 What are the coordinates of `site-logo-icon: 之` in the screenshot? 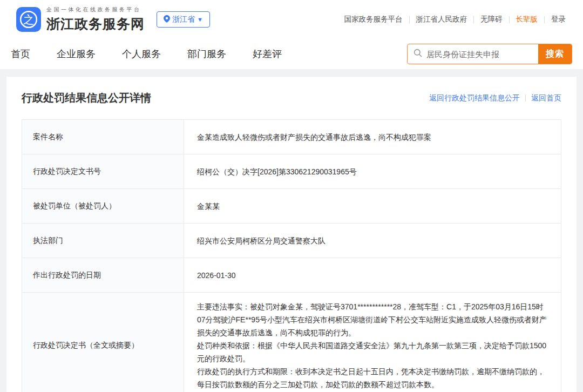 It's located at (29, 19).